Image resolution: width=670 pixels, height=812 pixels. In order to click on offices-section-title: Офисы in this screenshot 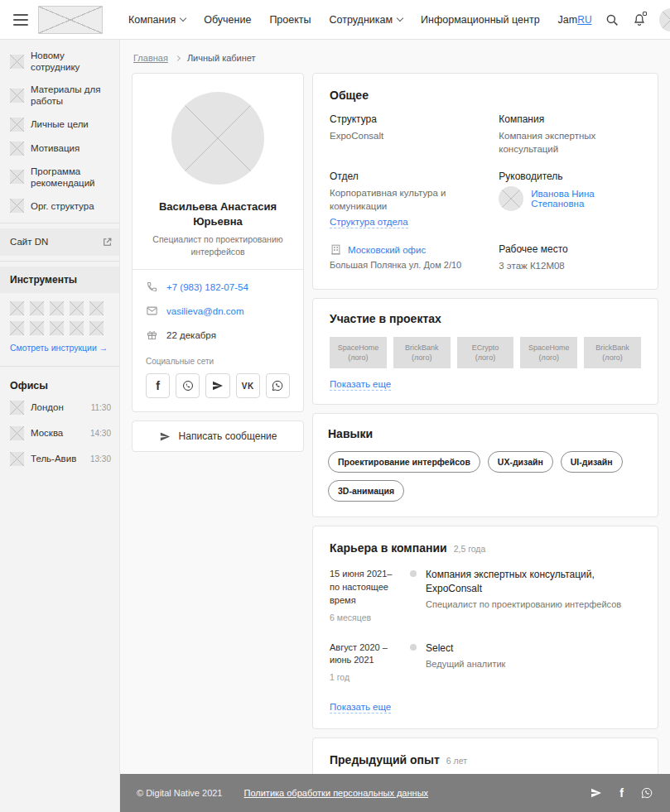, I will do `click(60, 383)`.